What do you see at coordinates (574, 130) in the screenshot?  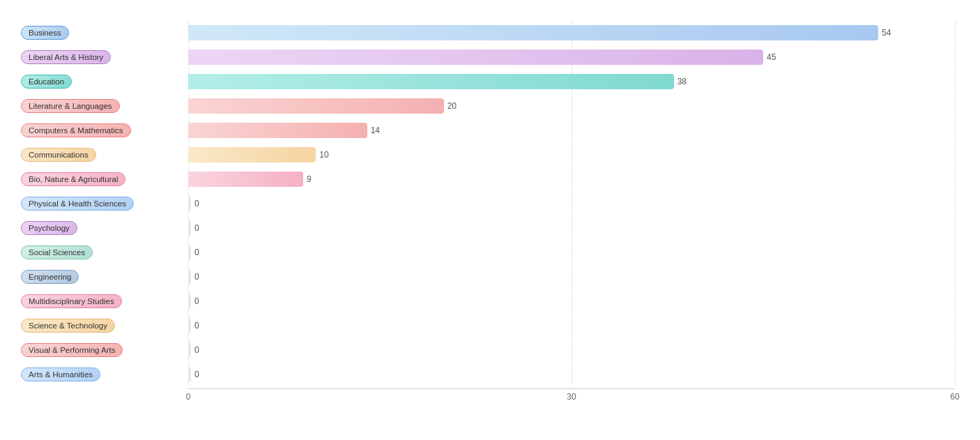 I see `bar-cell: 14` at bounding box center [574, 130].